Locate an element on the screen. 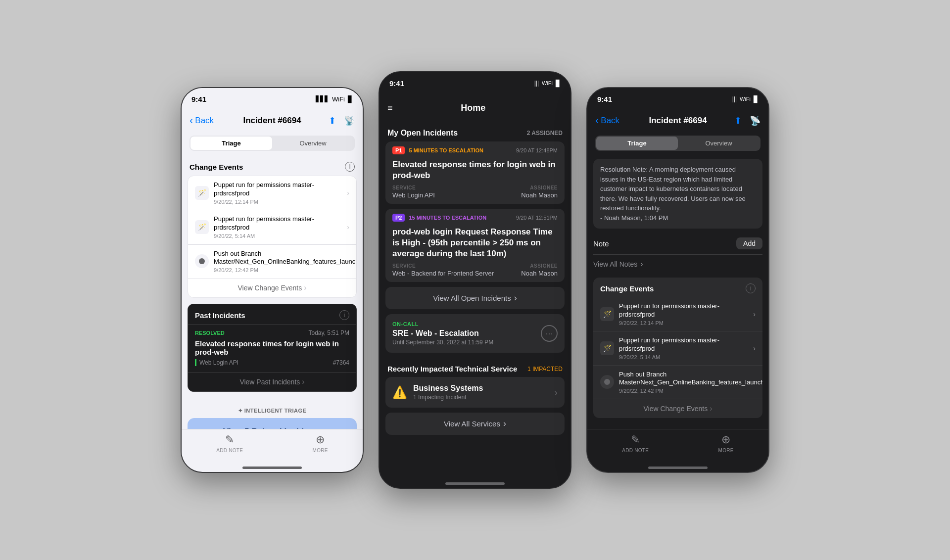 The width and height of the screenshot is (950, 560). tab-overview-left: Overview is located at coordinates (313, 143).